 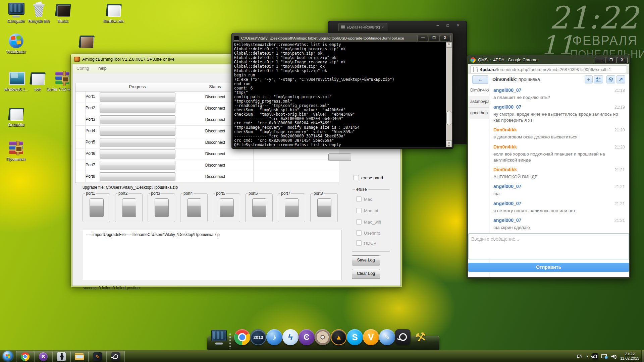 I want to click on system-tray: EN ▲ 21:22 11.02.2013, so click(x=608, y=356).